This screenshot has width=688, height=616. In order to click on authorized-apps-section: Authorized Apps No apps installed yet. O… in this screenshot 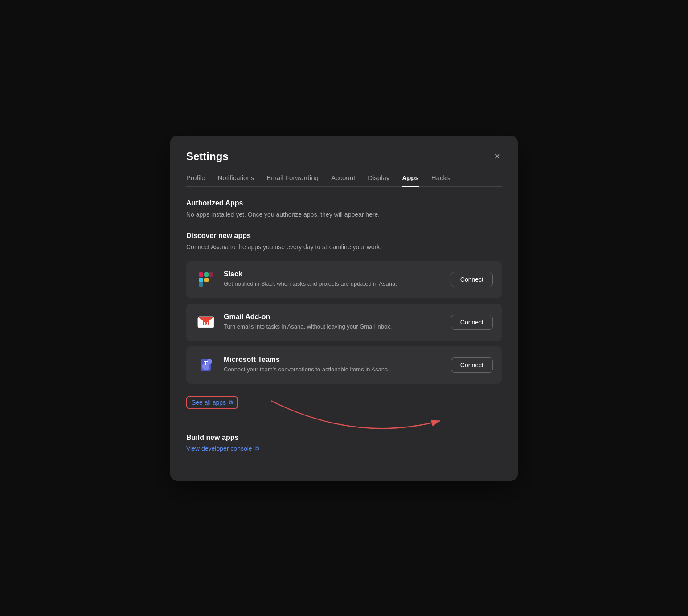, I will do `click(344, 209)`.